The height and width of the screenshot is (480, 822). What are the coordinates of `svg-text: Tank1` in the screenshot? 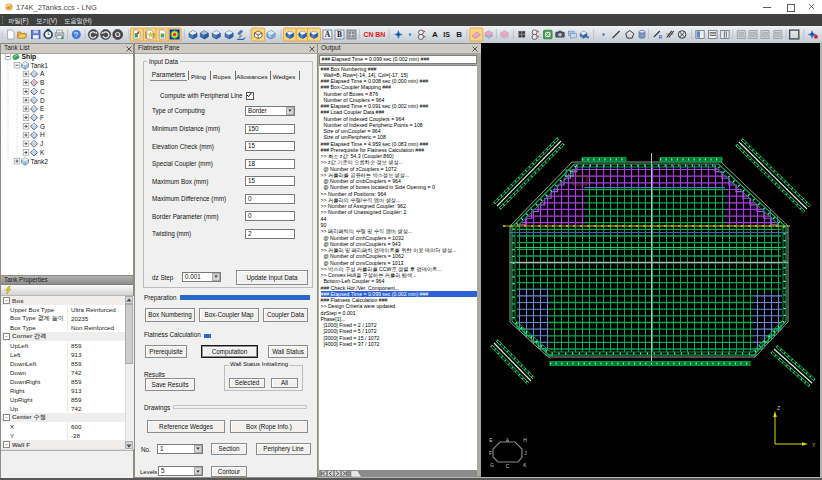 It's located at (40, 66).